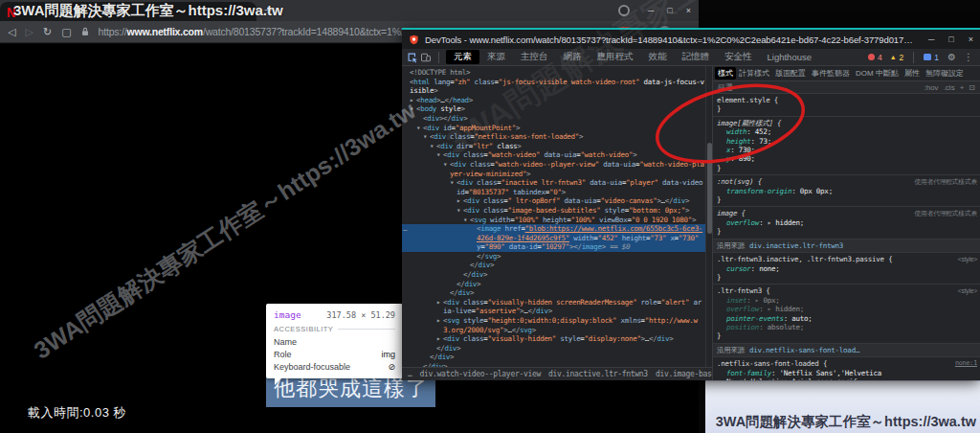 The image size is (980, 433). Describe the element at coordinates (951, 57) in the screenshot. I see `settings-gear-icon: ⚙` at that location.